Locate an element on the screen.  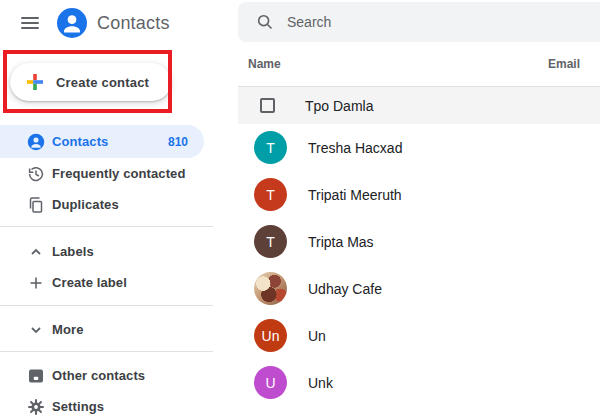
copy-icon is located at coordinates (36, 205).